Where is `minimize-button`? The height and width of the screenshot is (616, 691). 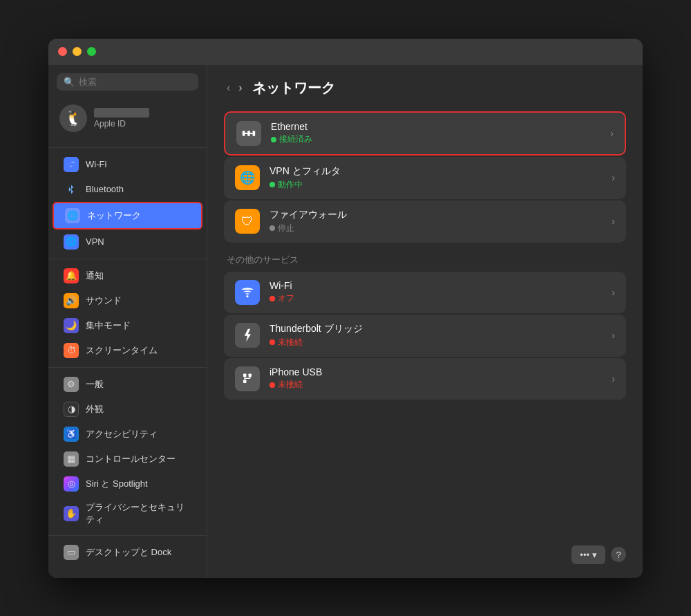
minimize-button is located at coordinates (77, 51).